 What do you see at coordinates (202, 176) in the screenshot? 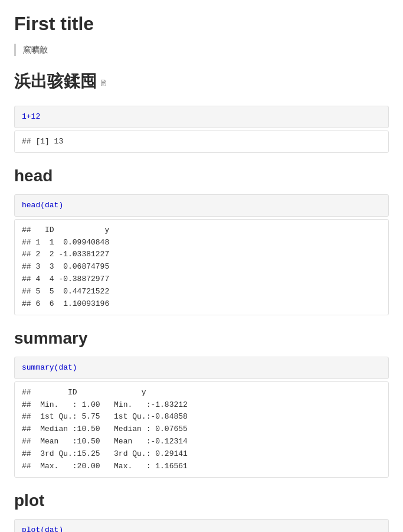
I see `section2-title: head` at bounding box center [202, 176].